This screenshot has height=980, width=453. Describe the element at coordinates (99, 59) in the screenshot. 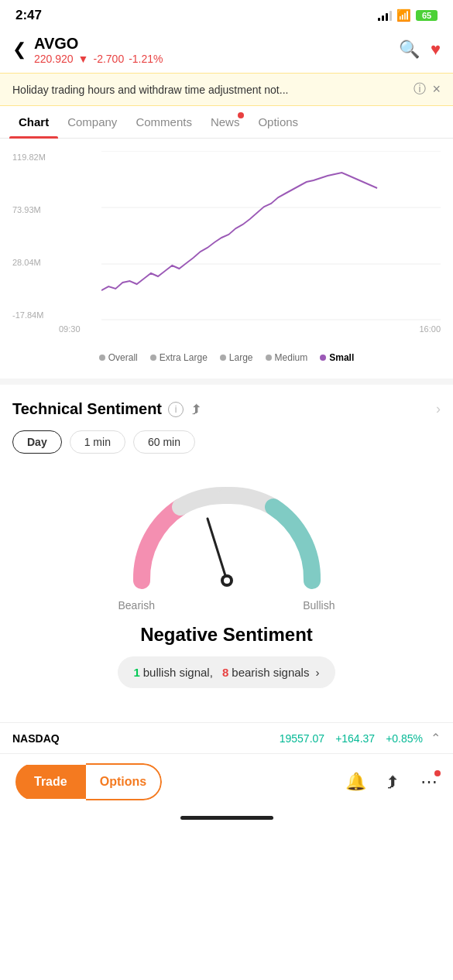

I see `ticker-price-row: 220.920 ▼ -2.700 -1.21%` at that location.